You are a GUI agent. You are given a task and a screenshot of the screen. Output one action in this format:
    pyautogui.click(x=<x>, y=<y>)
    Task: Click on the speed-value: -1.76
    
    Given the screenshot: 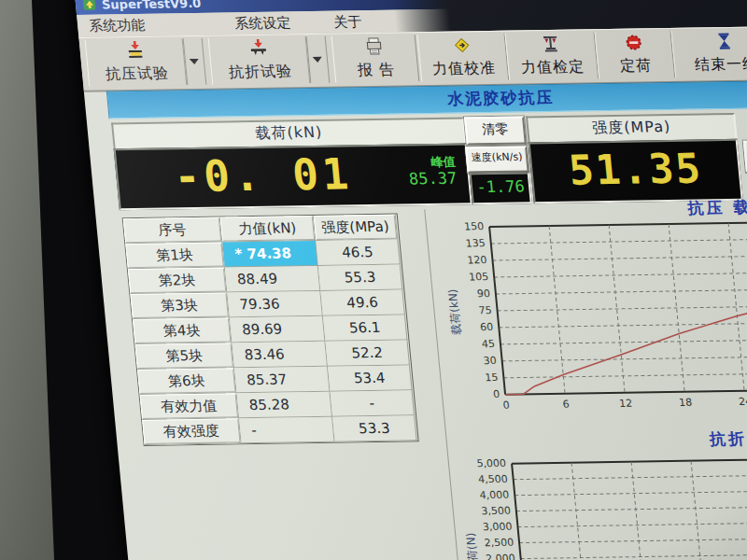 What is the action you would take?
    pyautogui.click(x=500, y=187)
    